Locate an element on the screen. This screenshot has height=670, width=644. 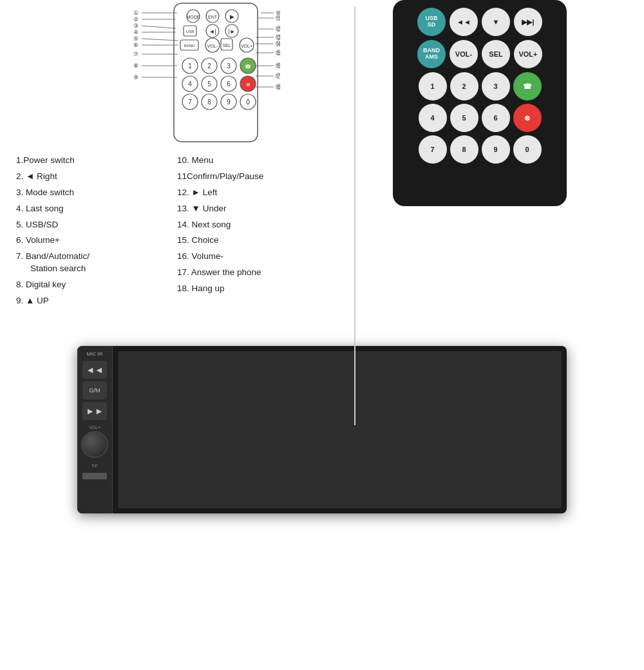
svg-text: 8 is located at coordinates (209, 102).